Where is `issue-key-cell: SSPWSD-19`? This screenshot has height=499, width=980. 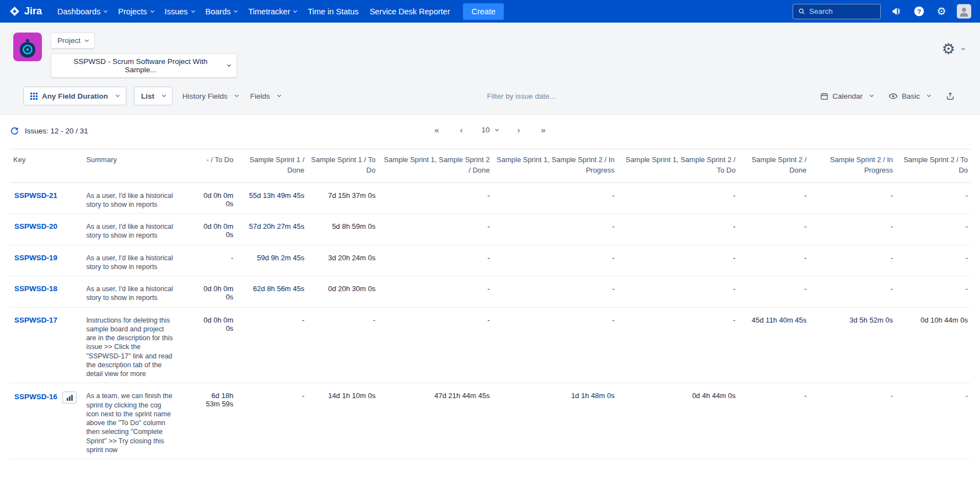 issue-key-cell: SSPWSD-19 is located at coordinates (46, 260).